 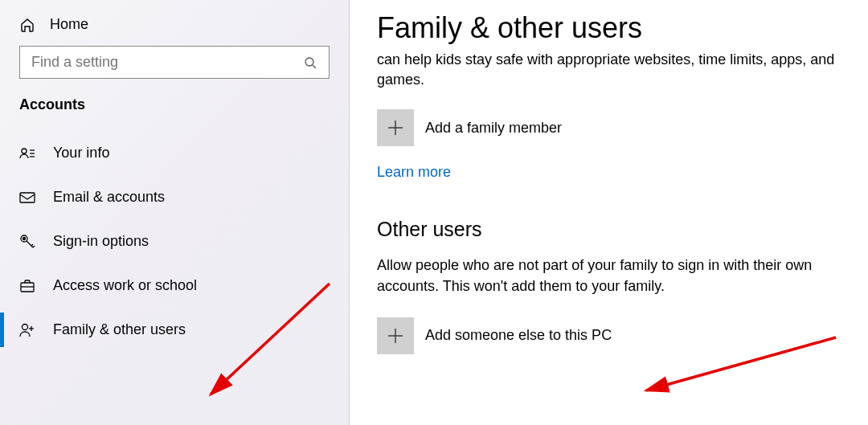 What do you see at coordinates (101, 241) in the screenshot?
I see `sidebar-item-label: Sign-in options` at bounding box center [101, 241].